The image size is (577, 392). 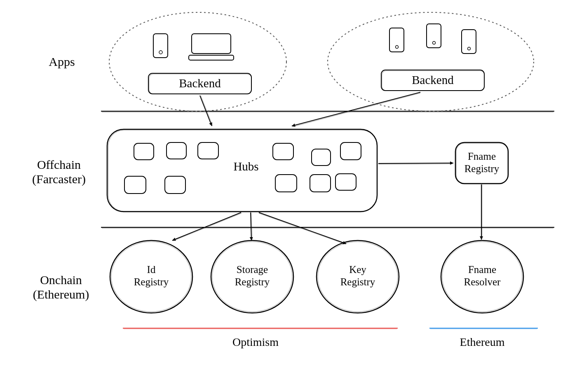 I want to click on svg-text: Storage, so click(x=252, y=269).